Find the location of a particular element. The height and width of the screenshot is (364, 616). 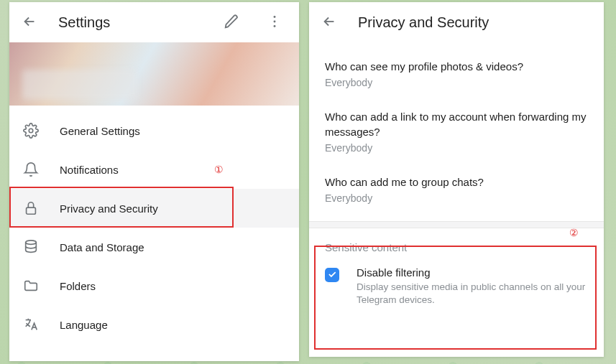

menu-item-label: Folders is located at coordinates (78, 286).